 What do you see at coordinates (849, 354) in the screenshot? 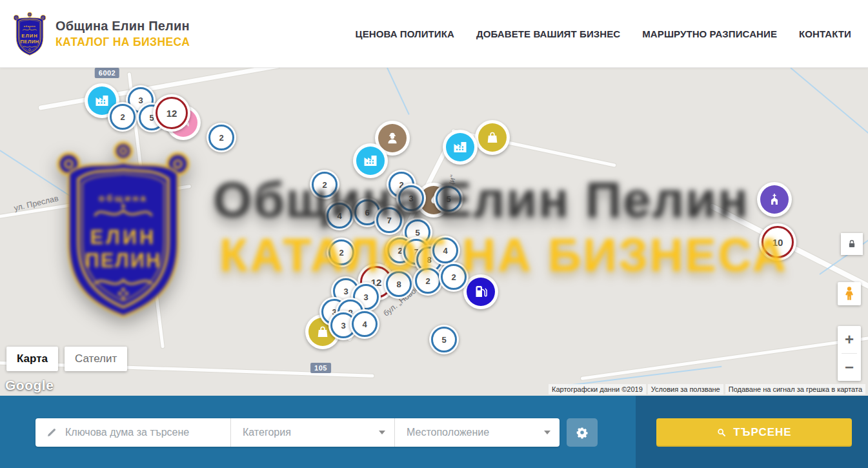
I see `zoom-control: + −` at bounding box center [849, 354].